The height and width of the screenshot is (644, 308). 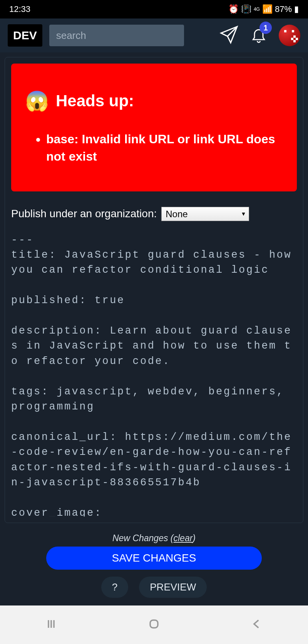 I want to click on status-time: 12:33, so click(x=20, y=9).